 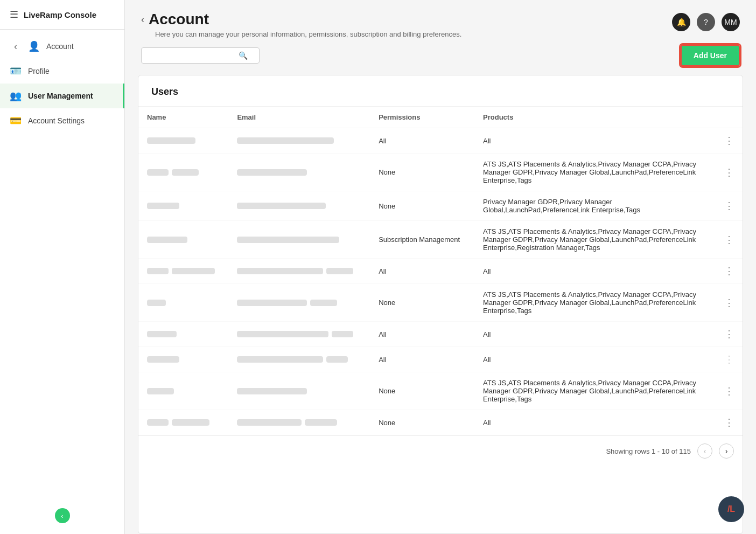 I want to click on sidebar-collapse-button: ‹, so click(x=62, y=516).